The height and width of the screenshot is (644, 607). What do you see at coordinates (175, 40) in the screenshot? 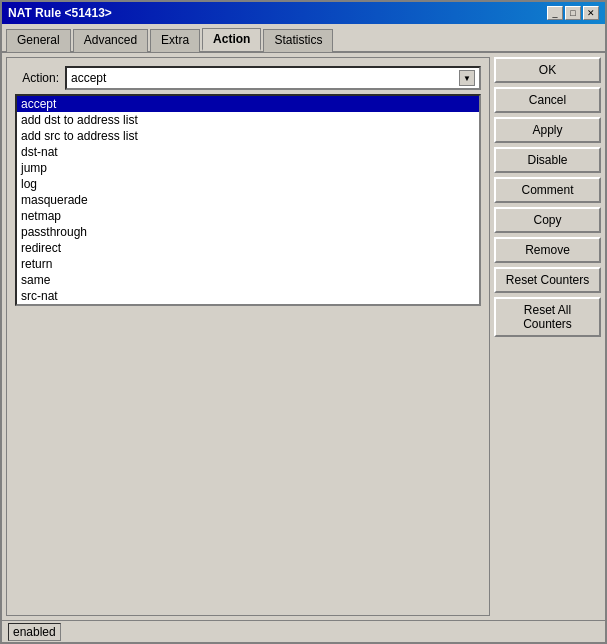
I see `tab-extra: Extra` at bounding box center [175, 40].